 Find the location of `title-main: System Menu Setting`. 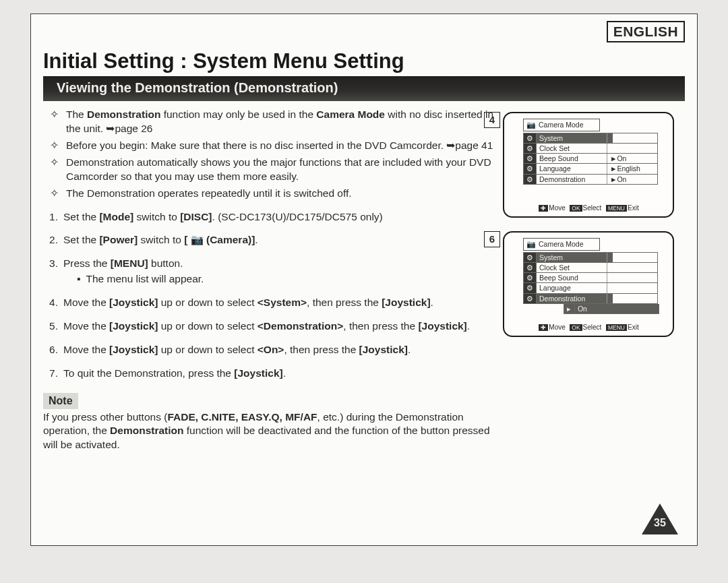

title-main: System Menu Setting is located at coordinates (299, 61).